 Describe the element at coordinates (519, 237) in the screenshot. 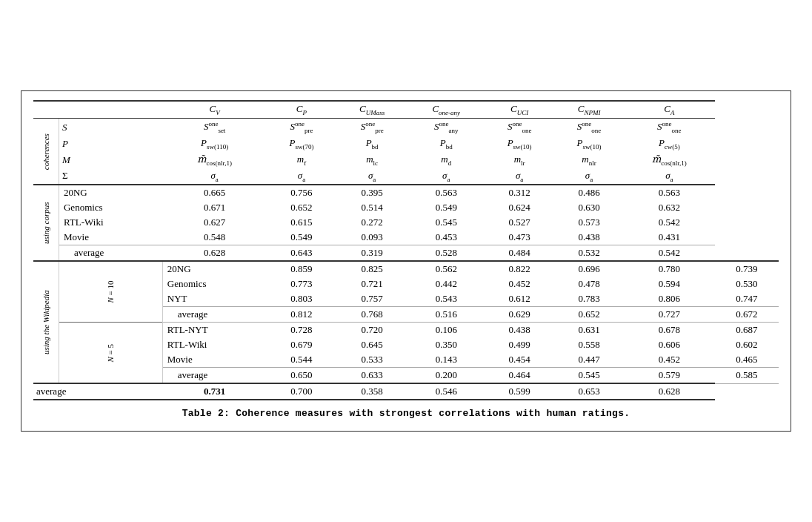

I see `corpus-movie-cuci: 0.473` at that location.